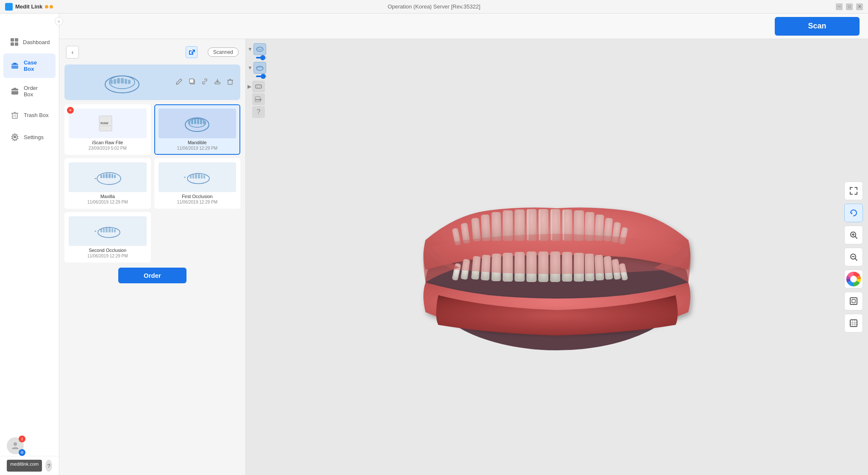 The image size is (868, 475). Describe the element at coordinates (15, 137) in the screenshot. I see `settings-icon` at that location.